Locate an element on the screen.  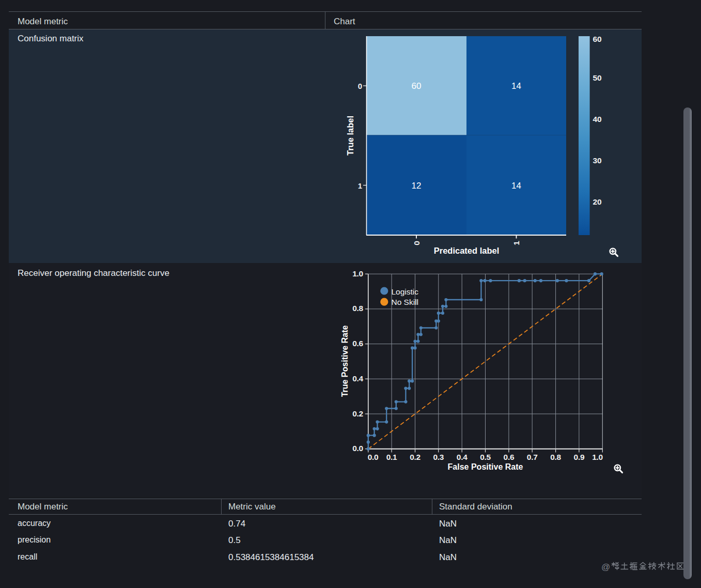
svg-text: 0.7 is located at coordinates (532, 457).